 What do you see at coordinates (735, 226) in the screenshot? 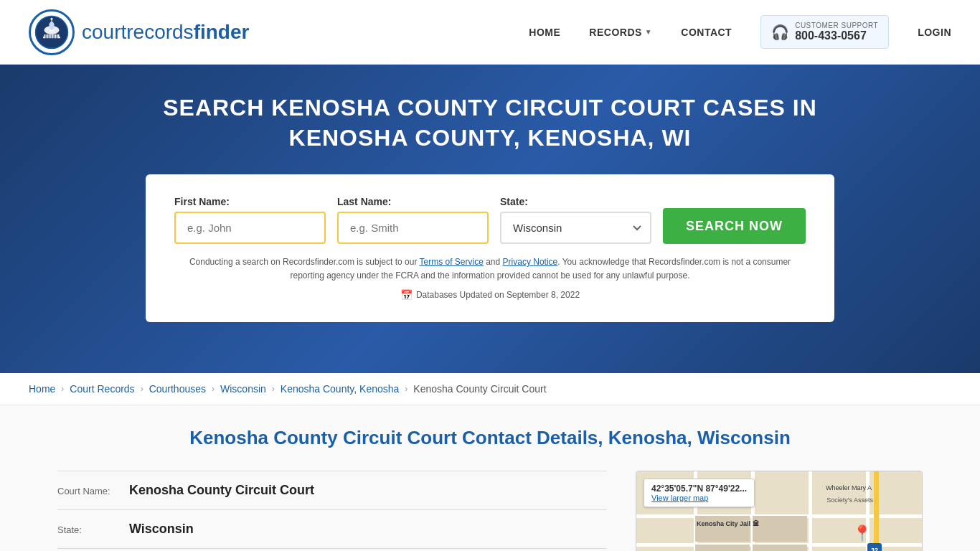
I see `search-button: SEARCH NOW` at bounding box center [735, 226].